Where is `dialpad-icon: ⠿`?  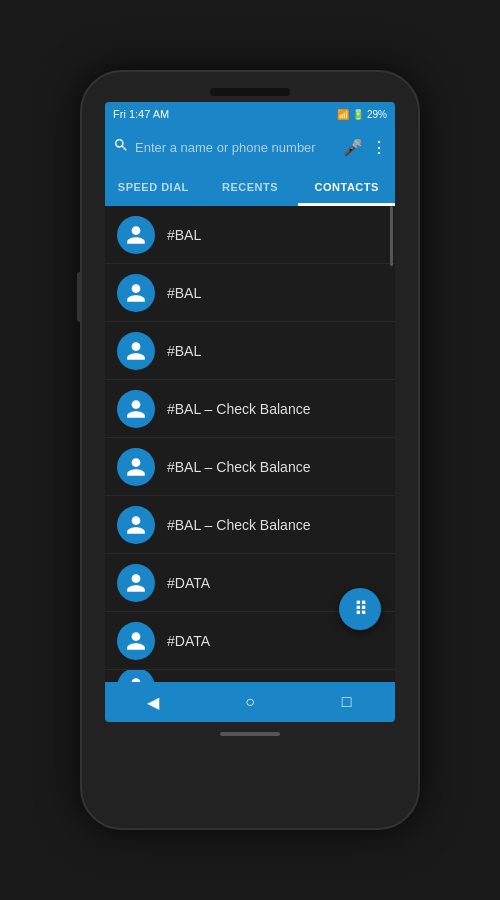
dialpad-icon: ⠿ is located at coordinates (360, 609).